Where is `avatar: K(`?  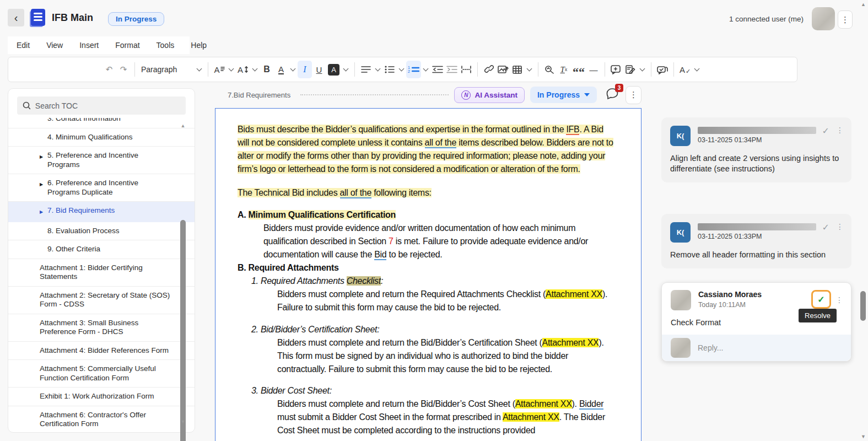
avatar: K( is located at coordinates (680, 136).